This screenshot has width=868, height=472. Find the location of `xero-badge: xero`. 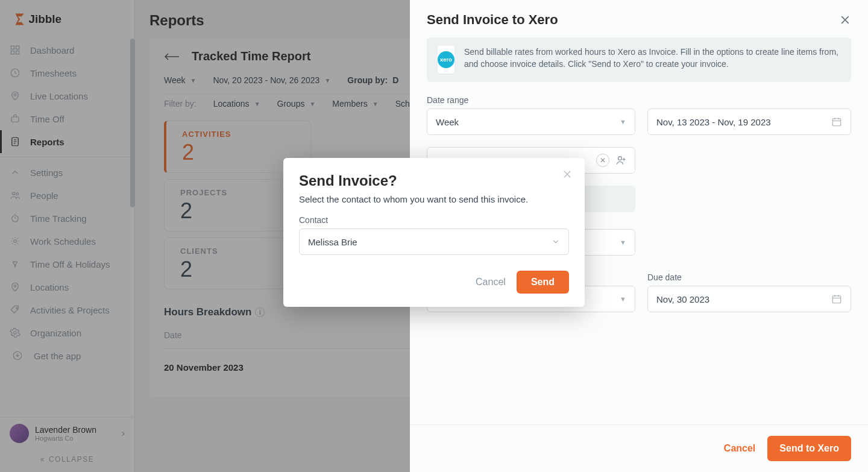

xero-badge: xero is located at coordinates (446, 60).